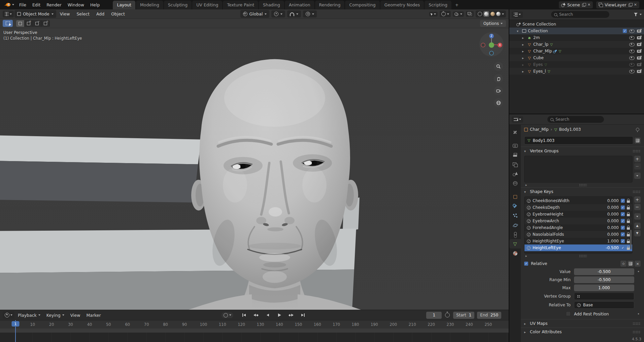 The width and height of the screenshot is (644, 342). What do you see at coordinates (498, 91) in the screenshot?
I see `camera-view-button` at bounding box center [498, 91].